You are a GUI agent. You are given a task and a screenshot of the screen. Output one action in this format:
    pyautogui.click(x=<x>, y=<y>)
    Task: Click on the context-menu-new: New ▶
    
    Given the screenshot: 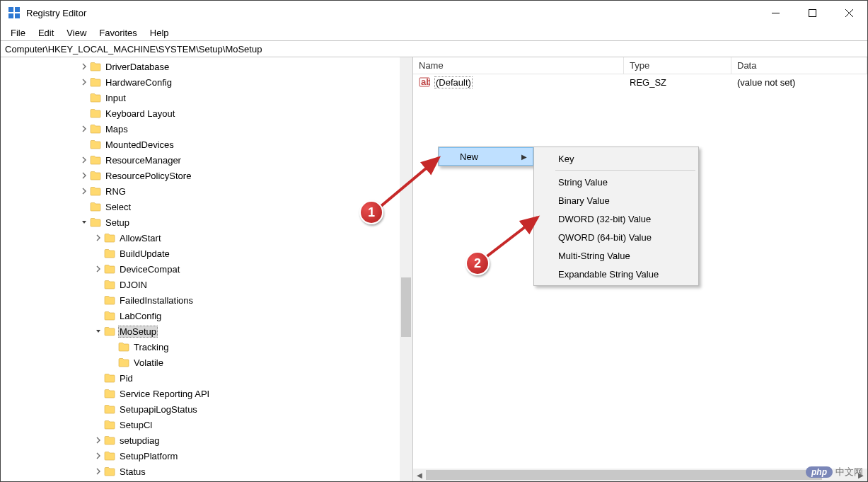 What is the action you would take?
    pyautogui.click(x=486, y=156)
    